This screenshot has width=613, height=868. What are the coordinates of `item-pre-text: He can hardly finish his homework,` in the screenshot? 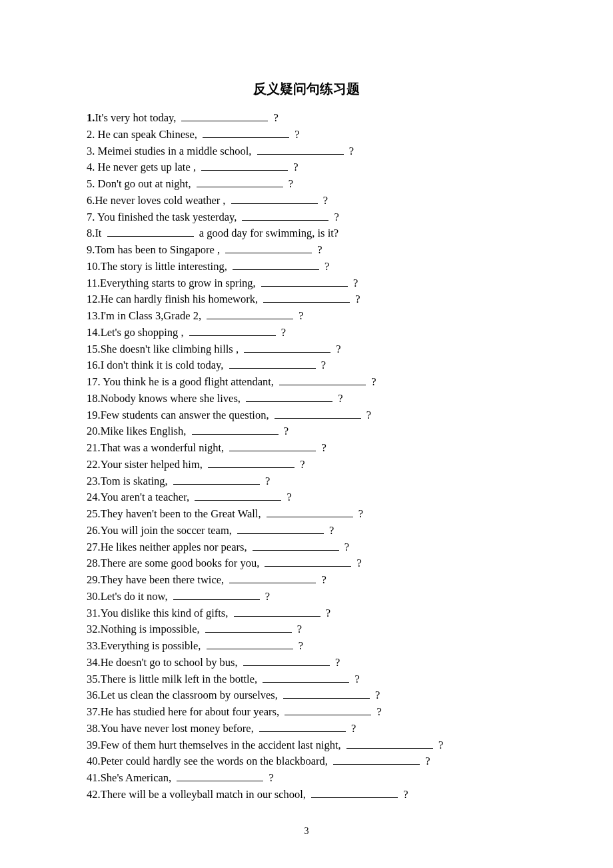 It's located at (181, 299).